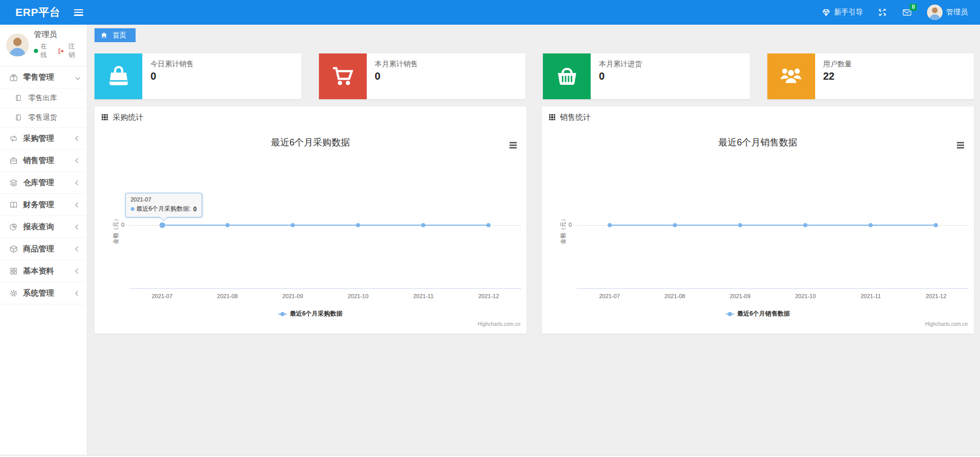 This screenshot has width=980, height=457. Describe the element at coordinates (39, 183) in the screenshot. I see `sidebar-item-label: 仓库管理` at that location.